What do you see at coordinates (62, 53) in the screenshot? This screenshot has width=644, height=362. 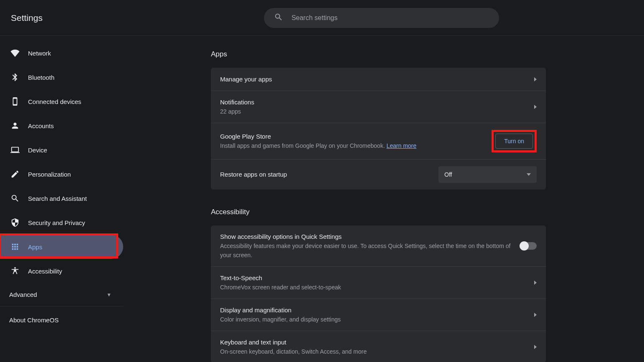 I see `sidebar-item-network: Network` at bounding box center [62, 53].